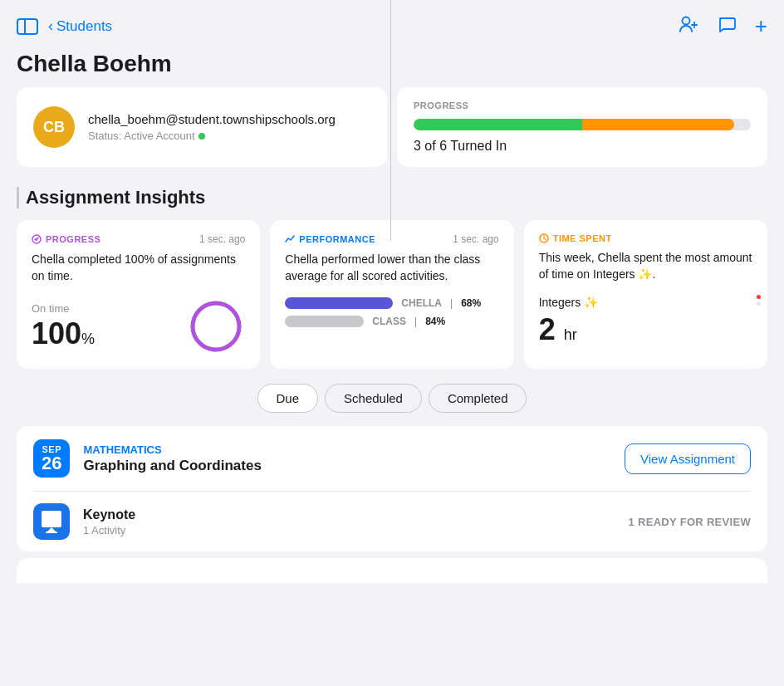 The width and height of the screenshot is (784, 686). I want to click on activity-info: Keynote 1 Activity, so click(349, 522).